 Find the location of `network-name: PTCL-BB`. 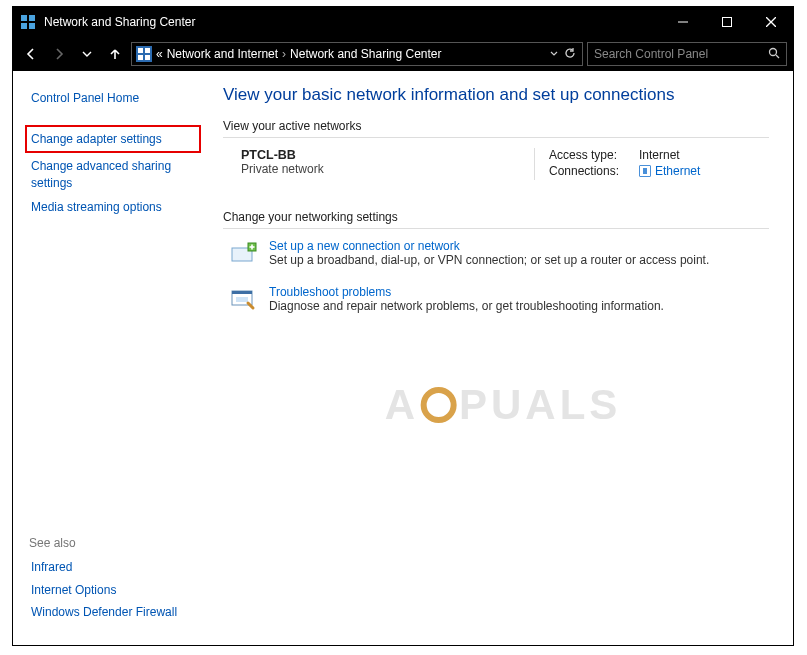

network-name: PTCL-BB is located at coordinates (388, 155).